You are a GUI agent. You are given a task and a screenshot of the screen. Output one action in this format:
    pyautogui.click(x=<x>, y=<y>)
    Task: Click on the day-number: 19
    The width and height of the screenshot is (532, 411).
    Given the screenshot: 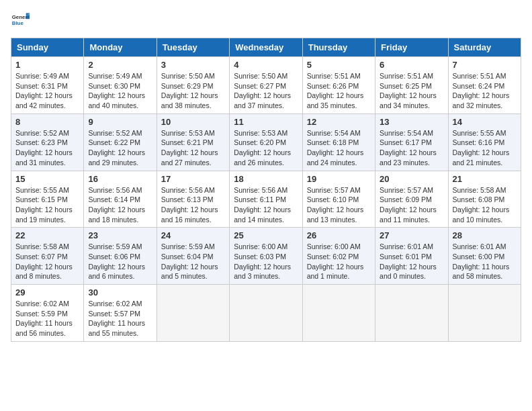 What is the action you would take?
    pyautogui.click(x=339, y=179)
    